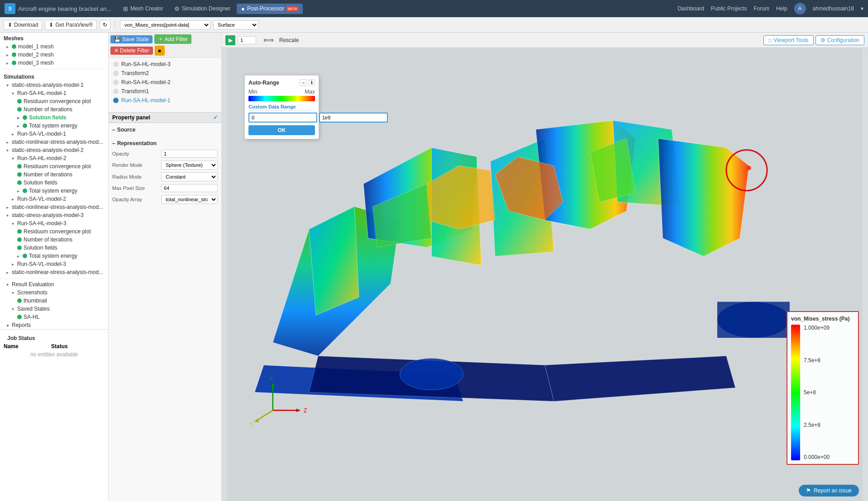 The height and width of the screenshot is (501, 868). What do you see at coordinates (54, 240) in the screenshot?
I see `num-iter-3: Number of iterations` at bounding box center [54, 240].